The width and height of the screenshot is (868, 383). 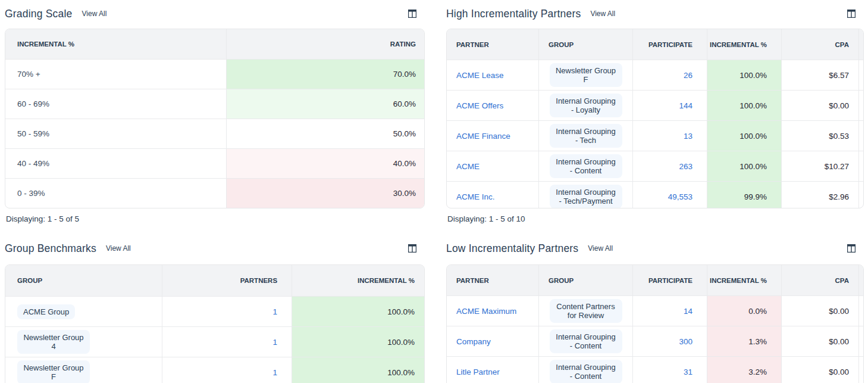 I want to click on participate-cell: 263, so click(x=670, y=166).